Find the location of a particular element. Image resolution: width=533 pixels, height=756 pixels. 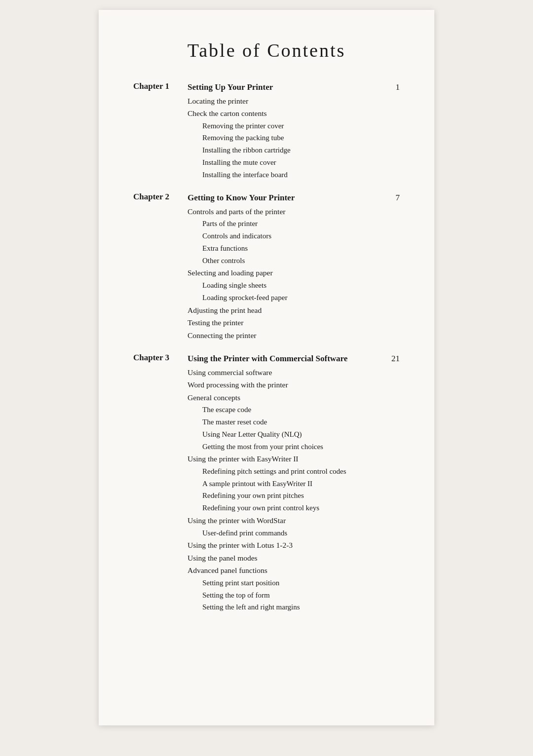

entry-3-5: The master reset code is located at coordinates (294, 422).